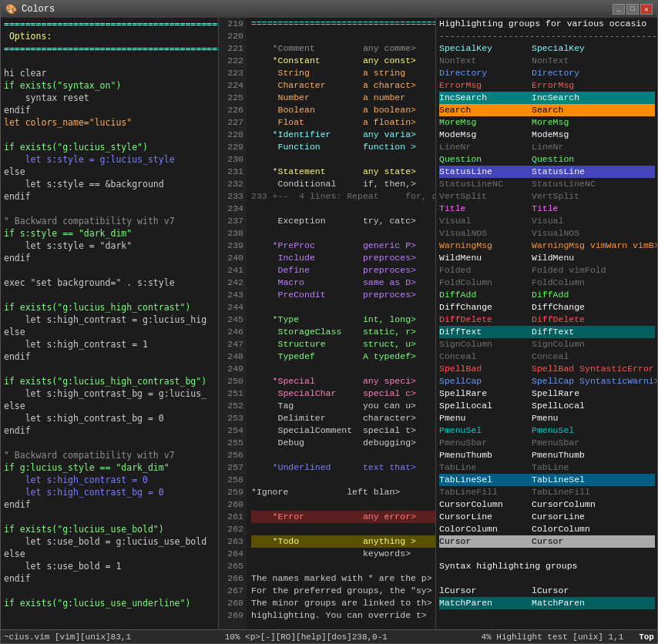 The width and height of the screenshot is (658, 644). I want to click on right-col1: DiffAdd, so click(485, 295).